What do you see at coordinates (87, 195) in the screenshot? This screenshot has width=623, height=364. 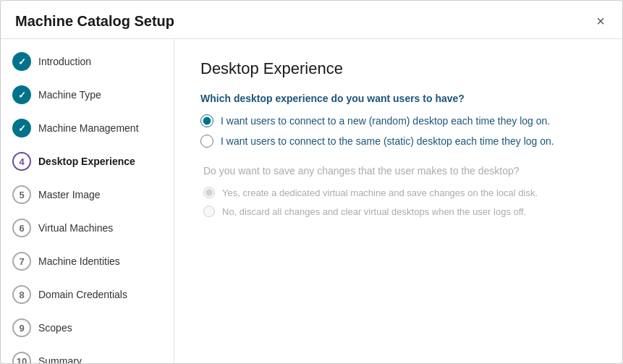 I see `sidebar-item-master-image: 5Master Image` at bounding box center [87, 195].